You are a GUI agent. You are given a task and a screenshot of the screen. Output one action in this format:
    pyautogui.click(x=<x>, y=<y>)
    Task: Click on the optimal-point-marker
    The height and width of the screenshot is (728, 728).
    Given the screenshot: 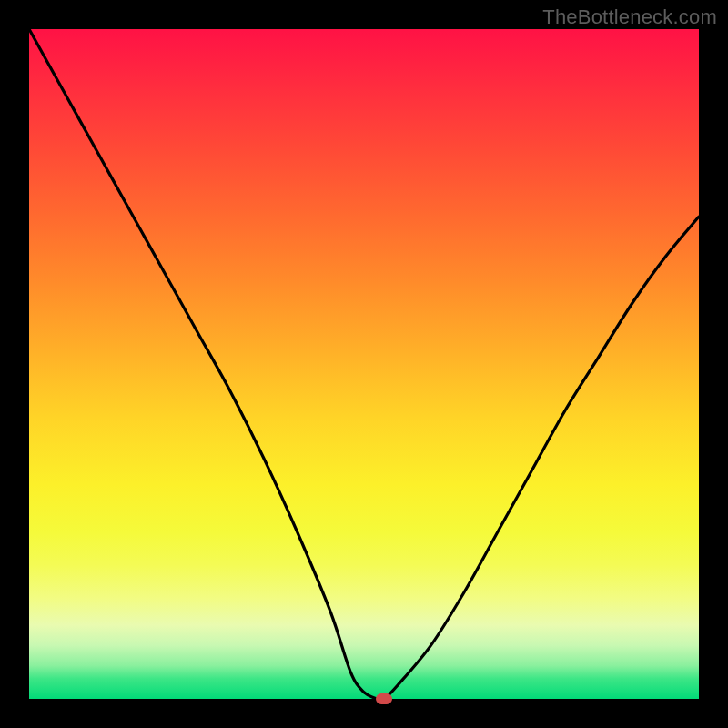 What is the action you would take?
    pyautogui.click(x=384, y=699)
    